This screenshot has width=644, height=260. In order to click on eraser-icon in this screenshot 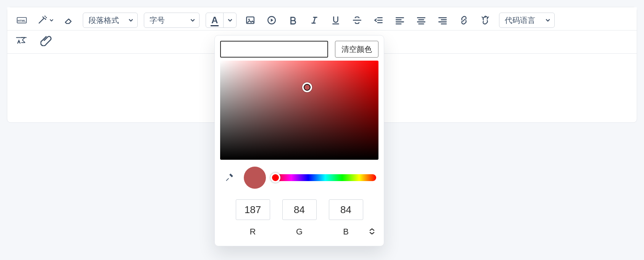, I will do `click(69, 20)`.